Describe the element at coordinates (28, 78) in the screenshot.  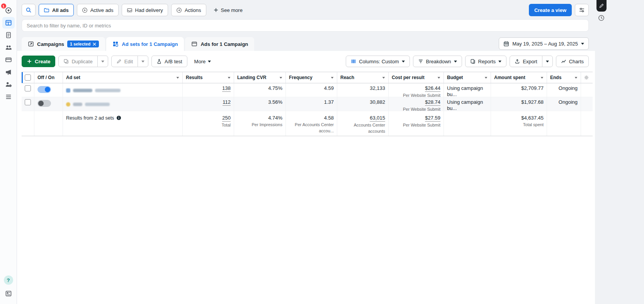
I see `select-all-checkbox` at that location.